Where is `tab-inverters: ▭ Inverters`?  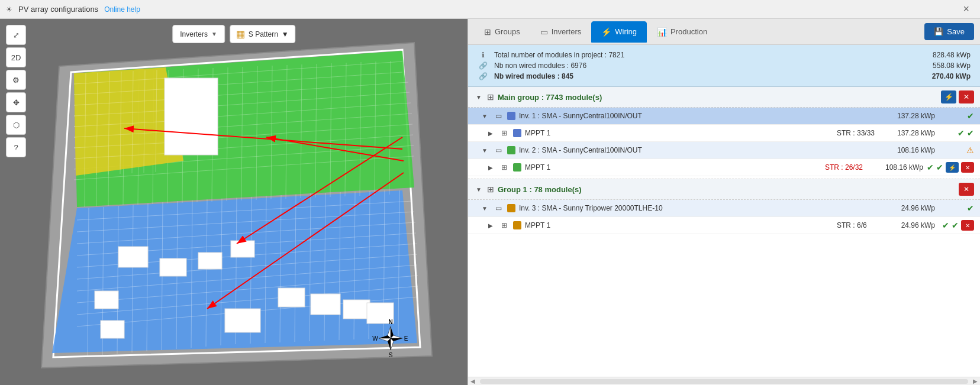 tab-inverters: ▭ Inverters is located at coordinates (561, 32).